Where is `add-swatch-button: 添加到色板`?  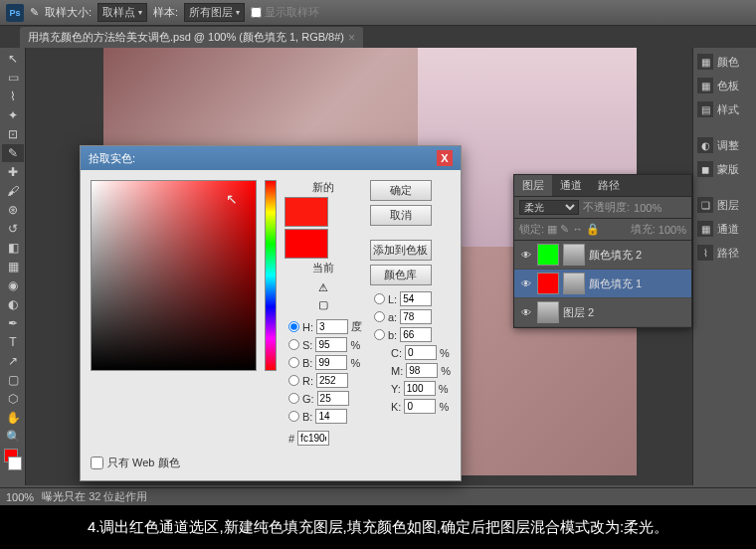
add-swatch-button: 添加到色板 is located at coordinates (401, 251).